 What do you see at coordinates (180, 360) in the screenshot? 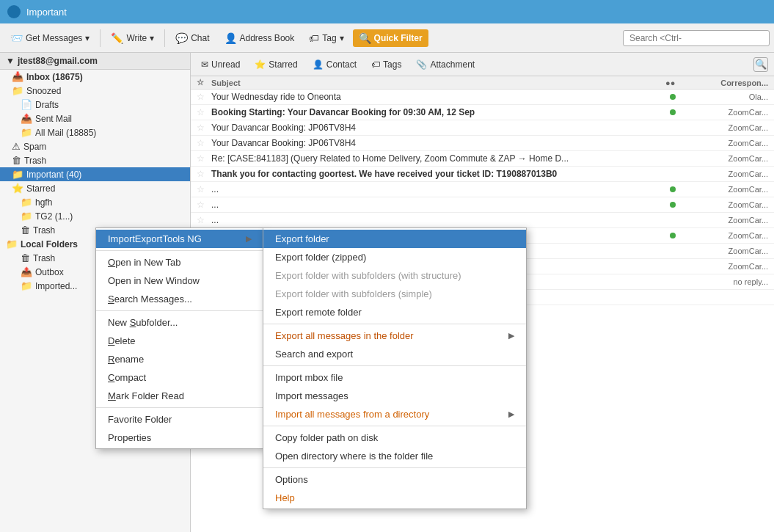
I see `menu-item-rename: Rename` at bounding box center [180, 360].